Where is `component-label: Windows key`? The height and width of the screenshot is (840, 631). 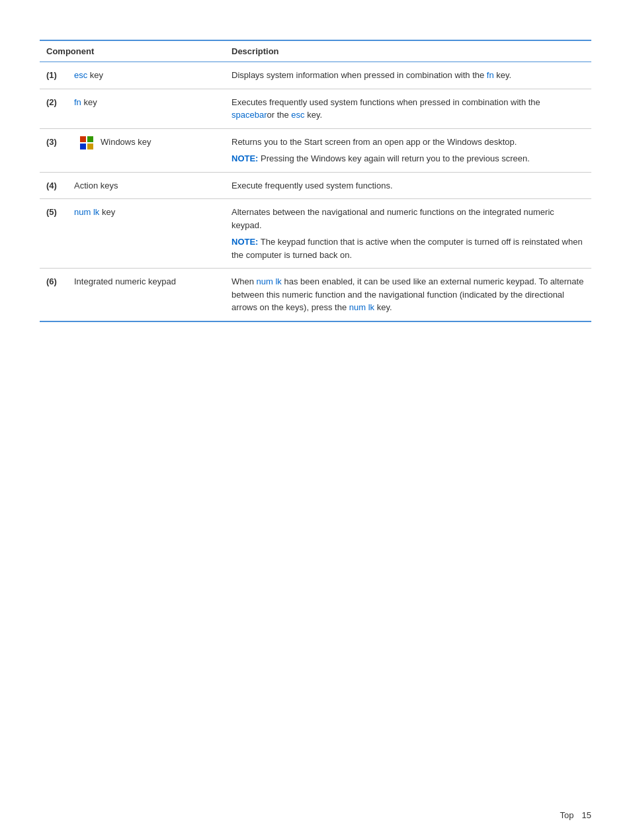
component-label: Windows key is located at coordinates (126, 142).